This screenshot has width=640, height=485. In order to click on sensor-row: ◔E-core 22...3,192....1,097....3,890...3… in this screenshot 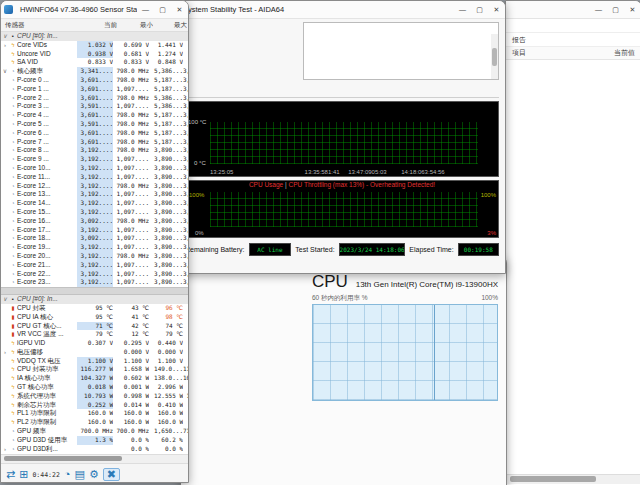, I will do `click(94, 274)`.